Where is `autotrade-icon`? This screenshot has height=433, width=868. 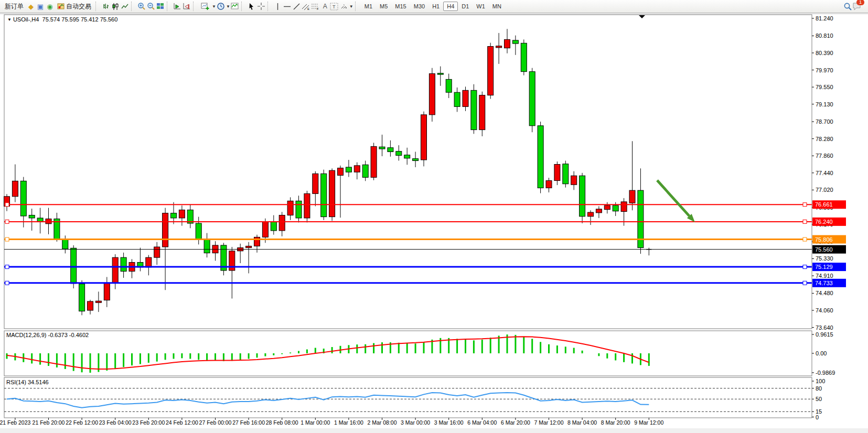 autotrade-icon is located at coordinates (61, 6).